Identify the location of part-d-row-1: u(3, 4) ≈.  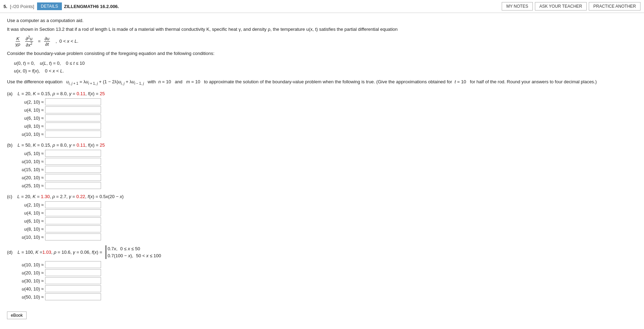
(325, 265).